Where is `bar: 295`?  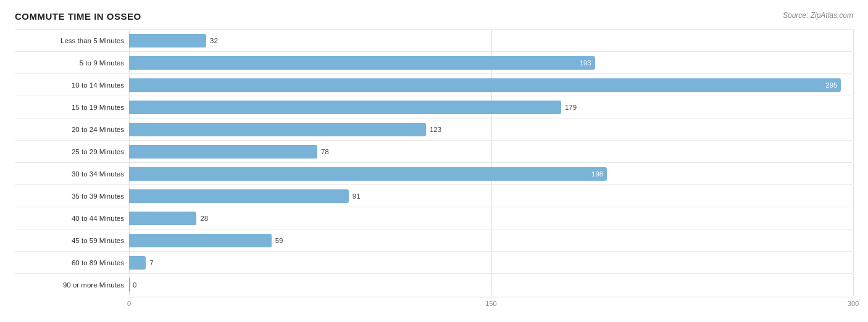
bar: 295 is located at coordinates (485, 85).